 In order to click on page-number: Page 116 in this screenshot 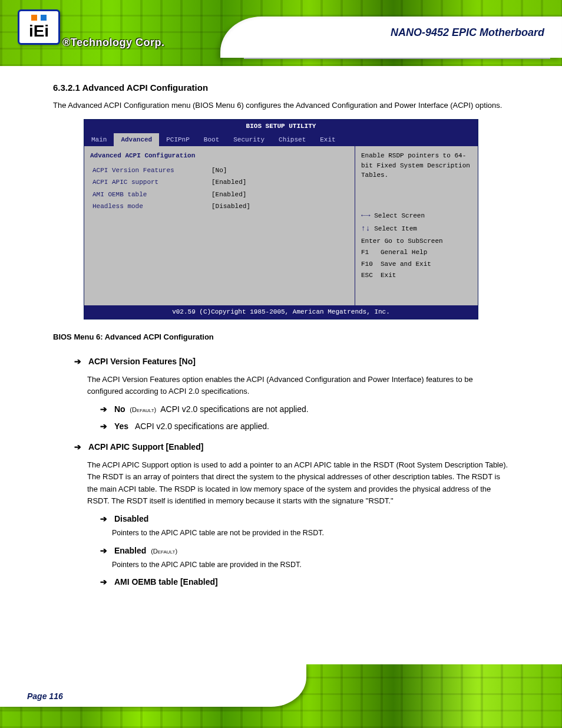, I will do `click(45, 696)`.